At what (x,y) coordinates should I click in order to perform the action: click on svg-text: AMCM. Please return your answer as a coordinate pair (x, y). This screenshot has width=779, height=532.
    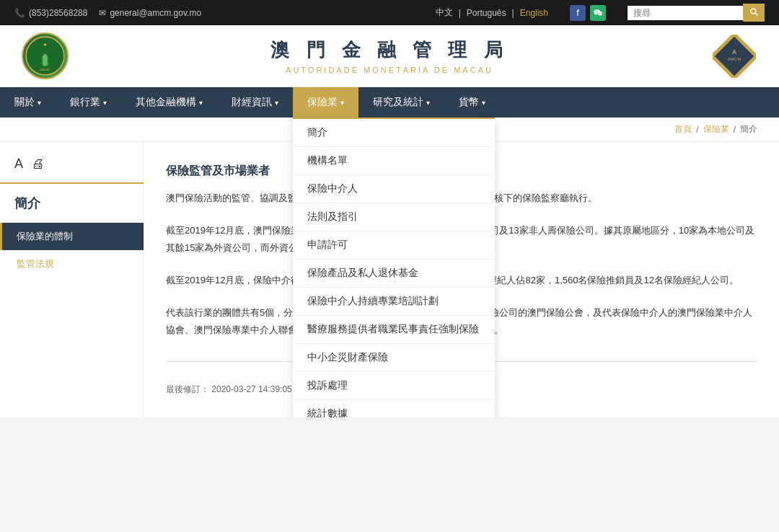
    Looking at the image, I should click on (734, 59).